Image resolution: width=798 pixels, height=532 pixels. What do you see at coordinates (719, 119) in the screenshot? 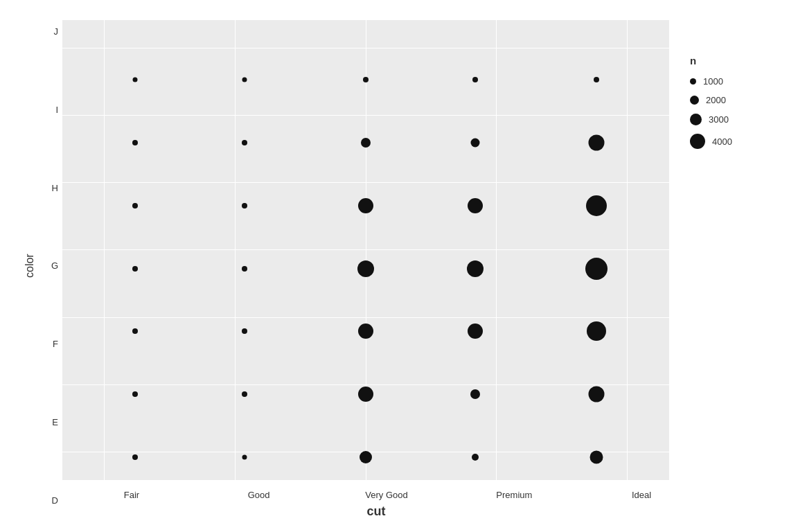
I see `legend-label: 3000` at bounding box center [719, 119].